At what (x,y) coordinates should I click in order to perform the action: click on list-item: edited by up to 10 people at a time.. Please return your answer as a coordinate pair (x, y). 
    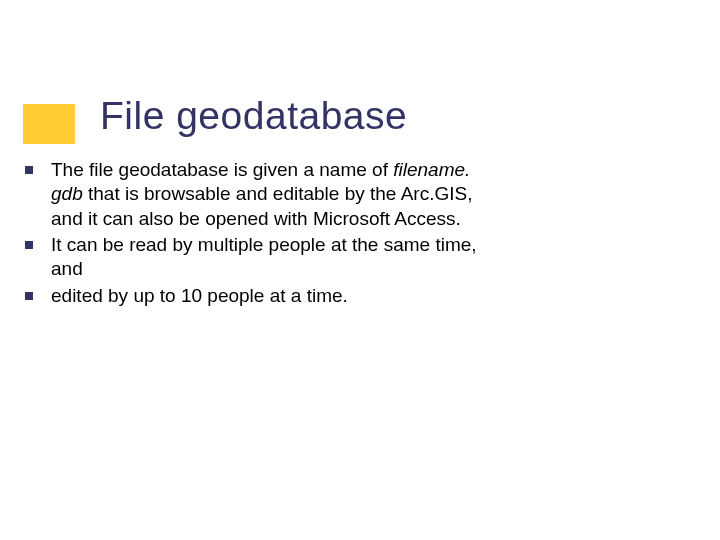
    Looking at the image, I should click on (262, 296).